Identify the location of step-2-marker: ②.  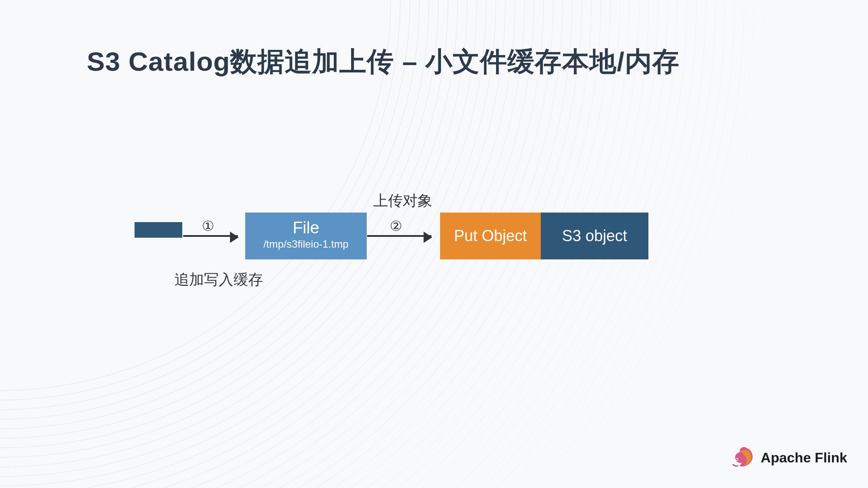
(396, 226).